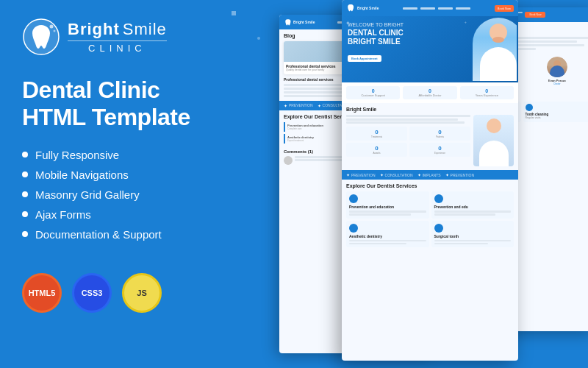 The width and height of the screenshot is (588, 368). Describe the element at coordinates (430, 185) in the screenshot. I see `explore-title: Explore Our Dentist Services` at that location.